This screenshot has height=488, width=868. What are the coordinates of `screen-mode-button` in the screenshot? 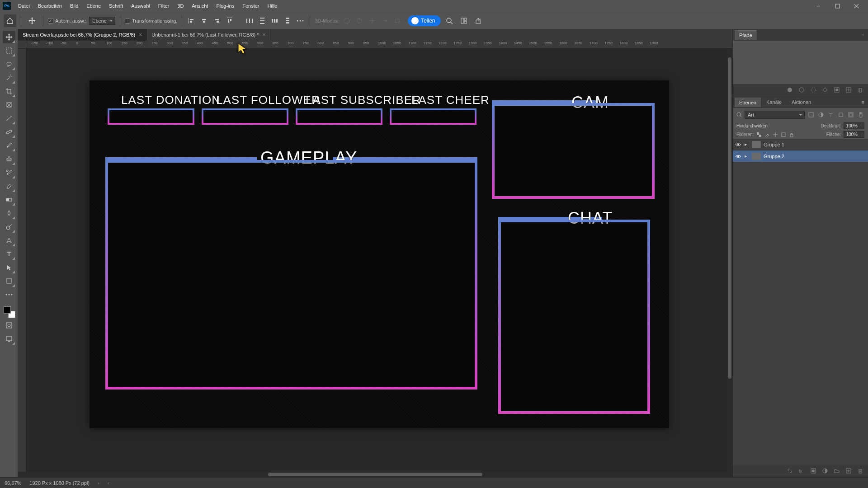 It's located at (9, 339).